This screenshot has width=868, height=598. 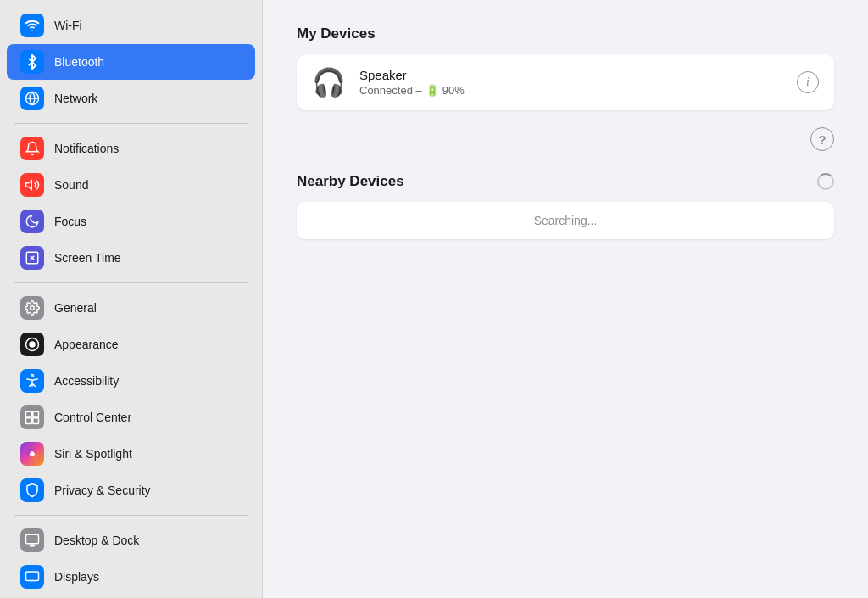 I want to click on sidebar-item-network: Network, so click(x=131, y=98).